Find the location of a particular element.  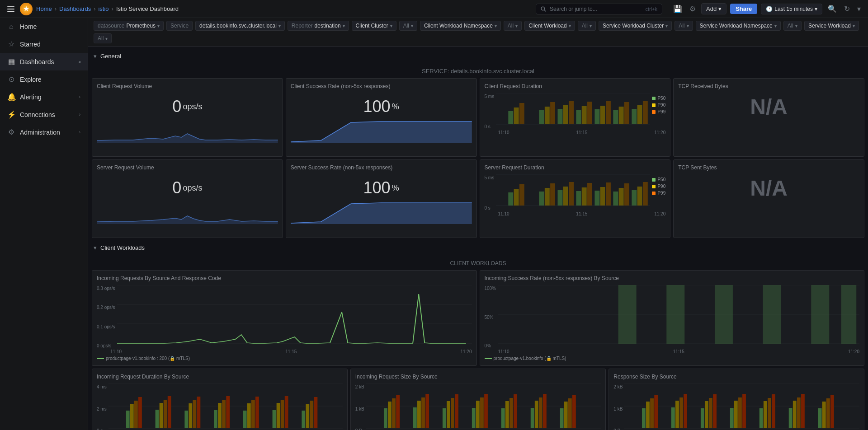

share-button: Share is located at coordinates (744, 9).